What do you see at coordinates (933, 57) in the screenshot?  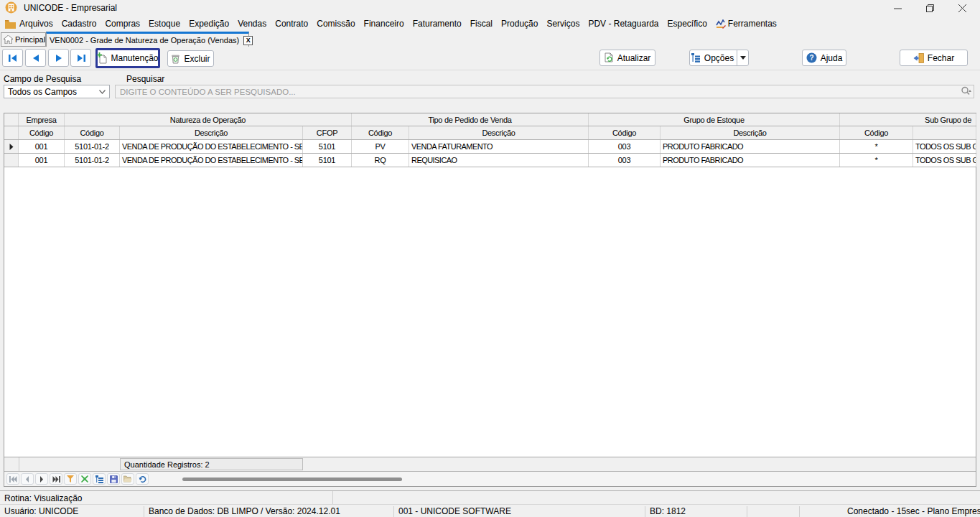 I see `fechar-button: Fechar` at bounding box center [933, 57].